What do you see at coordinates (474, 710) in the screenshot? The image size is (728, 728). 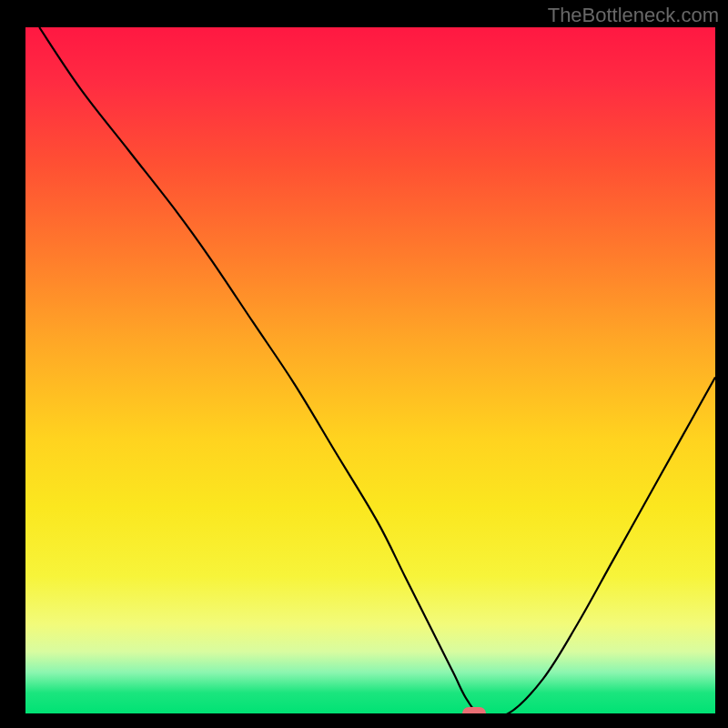 I see `optimal-marker` at bounding box center [474, 710].